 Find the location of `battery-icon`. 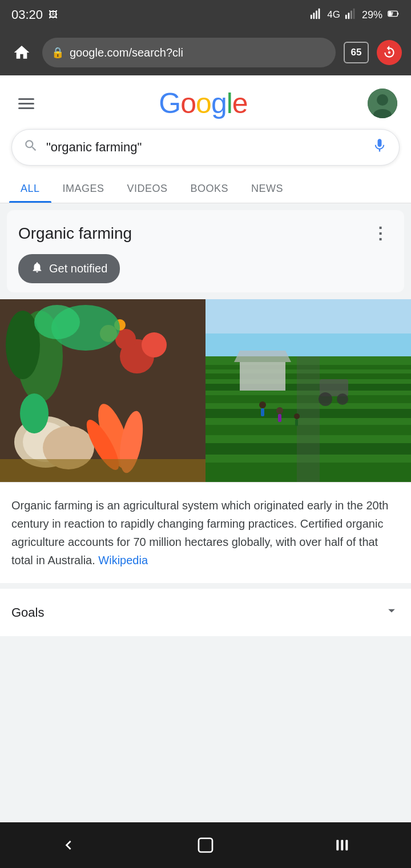

battery-icon is located at coordinates (393, 15).